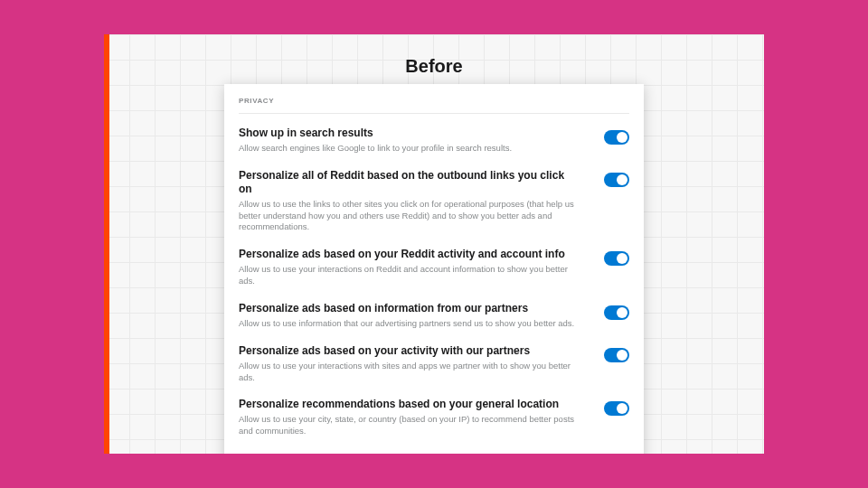  I want to click on setting-description: Allow us to use the links to other sites…, so click(410, 216).